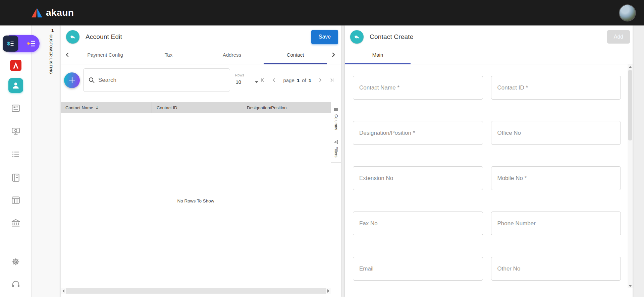  I want to click on save-button: Save, so click(325, 37).